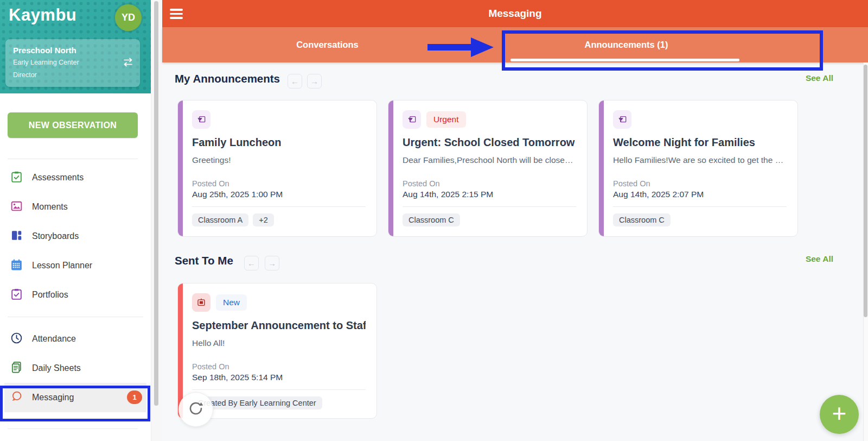  Describe the element at coordinates (75, 207) in the screenshot. I see `sidebar-item-moments: Moments` at that location.